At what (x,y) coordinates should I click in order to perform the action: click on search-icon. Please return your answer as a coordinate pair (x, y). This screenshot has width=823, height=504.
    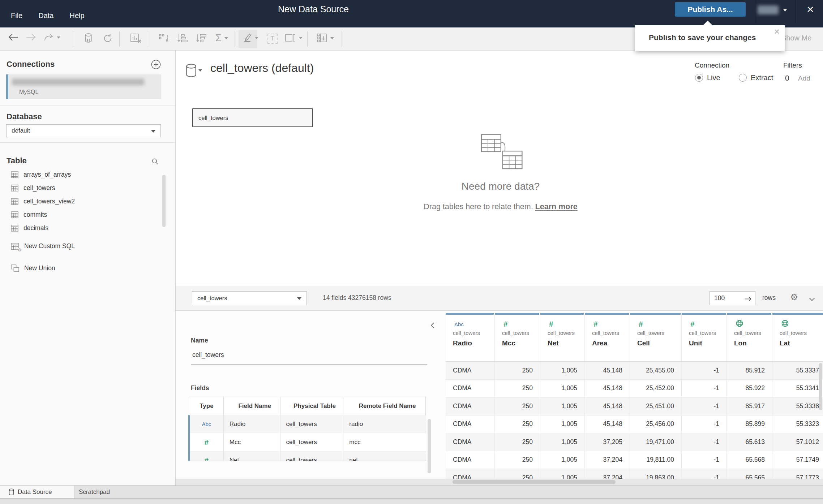
    Looking at the image, I should click on (155, 161).